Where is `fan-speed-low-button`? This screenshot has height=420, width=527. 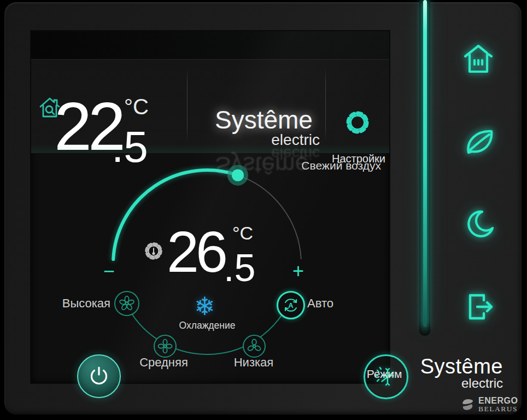
fan-speed-low-button is located at coordinates (254, 346).